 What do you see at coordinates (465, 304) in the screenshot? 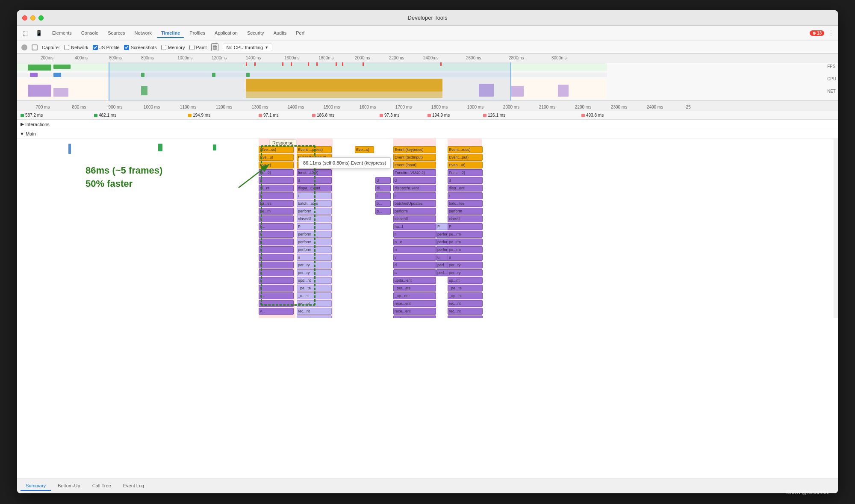
I see `flame-recnt2: rec...nt` at bounding box center [465, 304].